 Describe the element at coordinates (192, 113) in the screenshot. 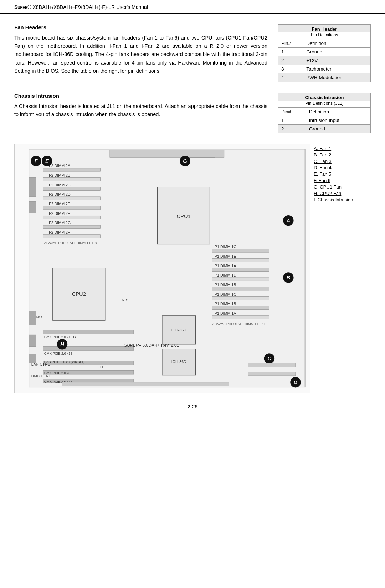

I see `chassis-intrusion-section: Chassis Intrusion A Chassis Intrusion he…` at that location.